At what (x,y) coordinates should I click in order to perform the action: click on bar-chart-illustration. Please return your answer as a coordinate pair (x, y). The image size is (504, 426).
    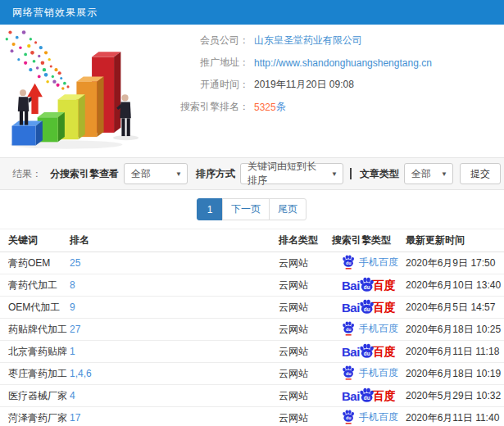
    Looking at the image, I should click on (79, 89).